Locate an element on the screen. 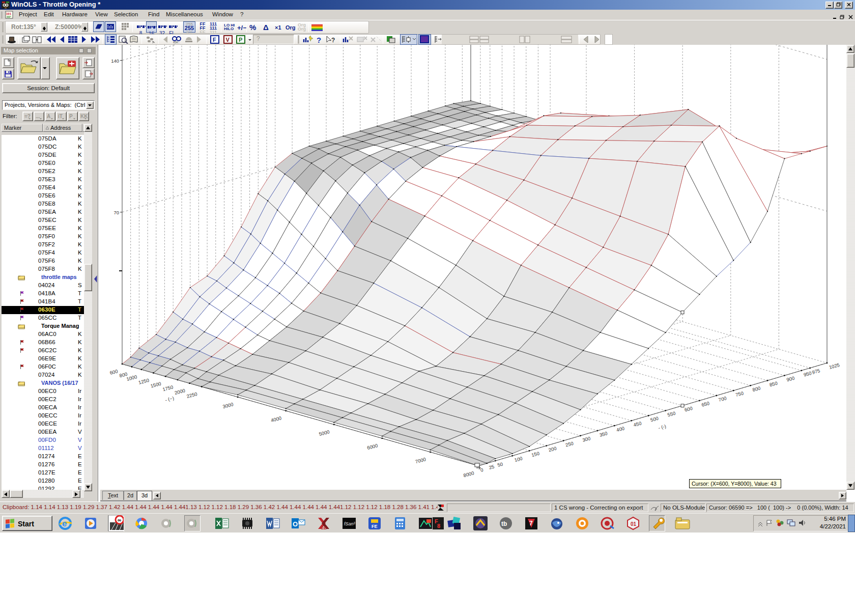 Image resolution: width=855 pixels, height=616 pixels. svg-text:...: ... is located at coordinates (38, 116).